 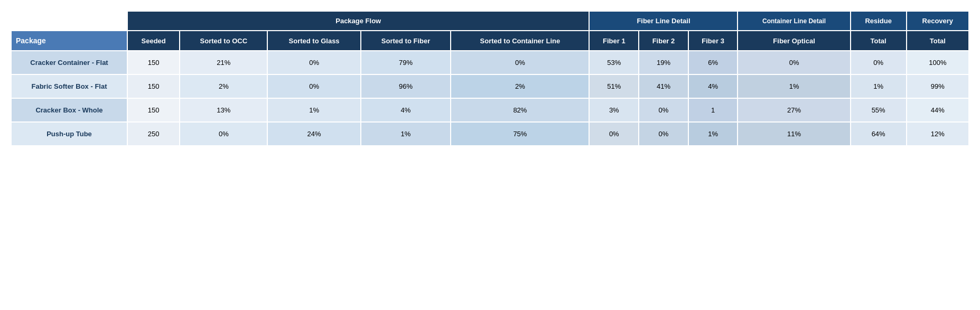 What do you see at coordinates (614, 41) in the screenshot?
I see `col-fiber1-header: Fiber 1` at bounding box center [614, 41].